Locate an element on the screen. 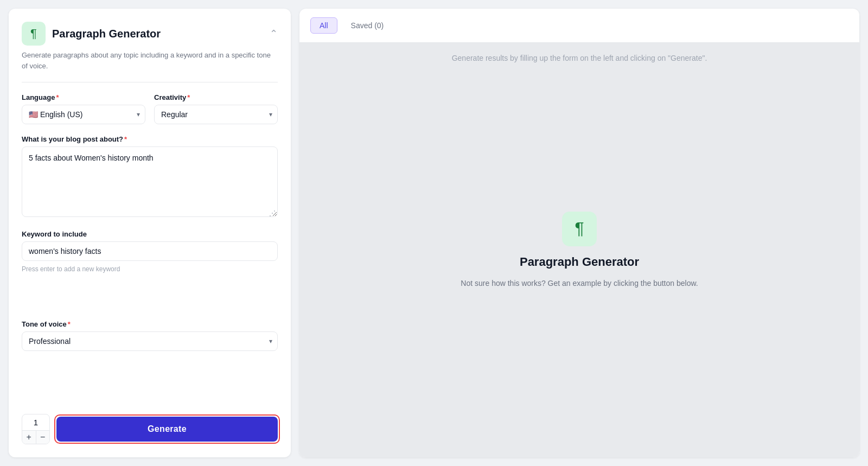 The height and width of the screenshot is (466, 868). creativity-select: Regular High Low is located at coordinates (216, 114).